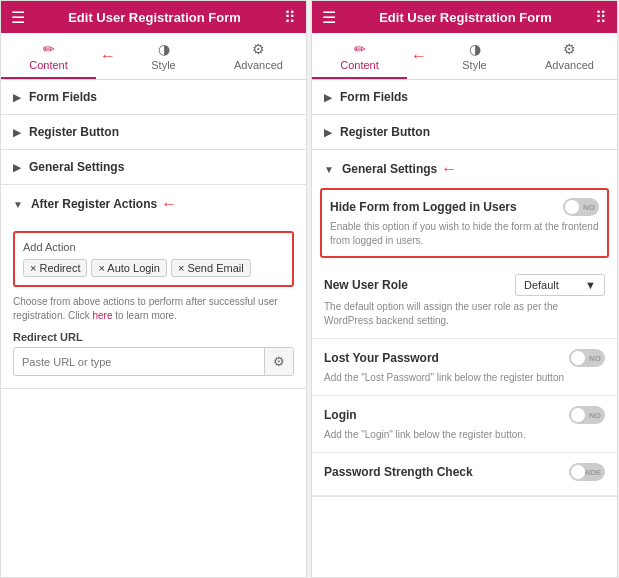 The width and height of the screenshot is (619, 578). I want to click on left-hamburger-icon: ☰, so click(18, 18).